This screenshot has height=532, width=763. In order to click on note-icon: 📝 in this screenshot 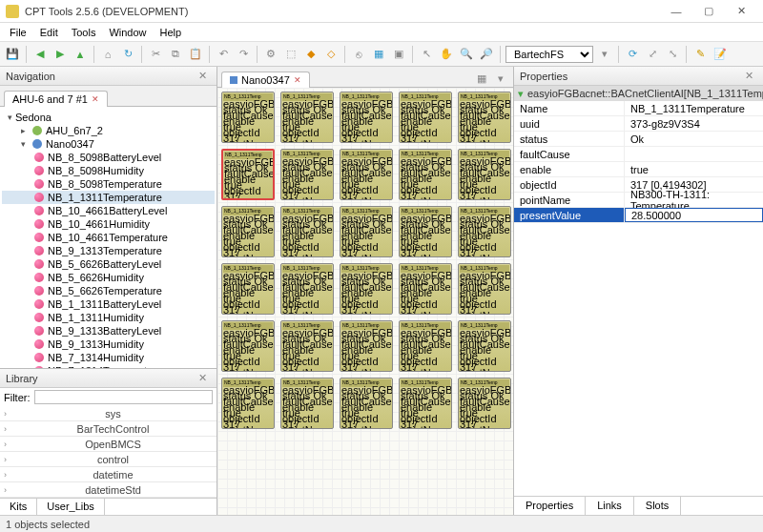, I will do `click(720, 54)`.